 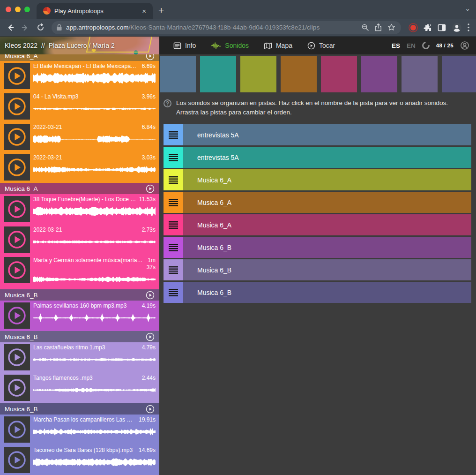 What do you see at coordinates (149, 378) in the screenshot?
I see `clip-duration: 2.44s` at bounding box center [149, 378].